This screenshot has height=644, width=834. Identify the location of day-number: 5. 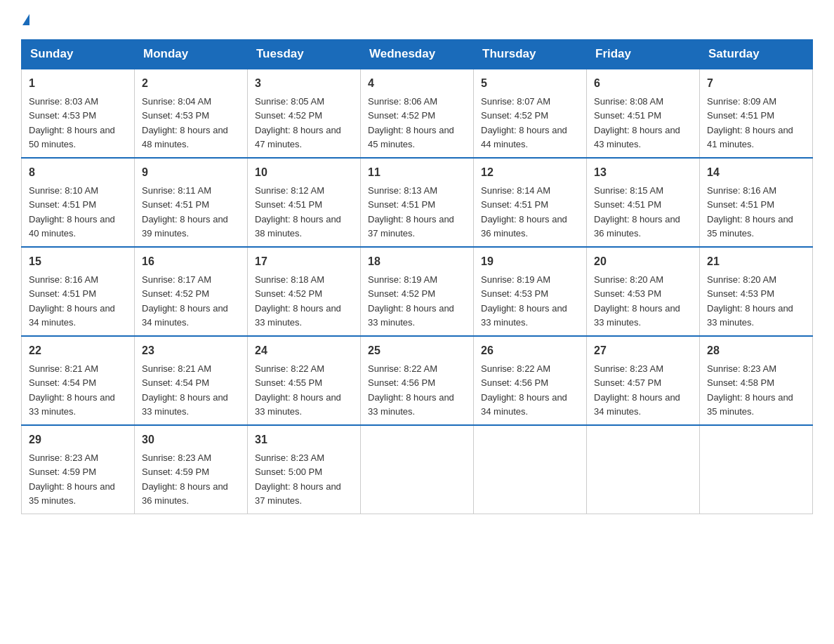
(530, 83).